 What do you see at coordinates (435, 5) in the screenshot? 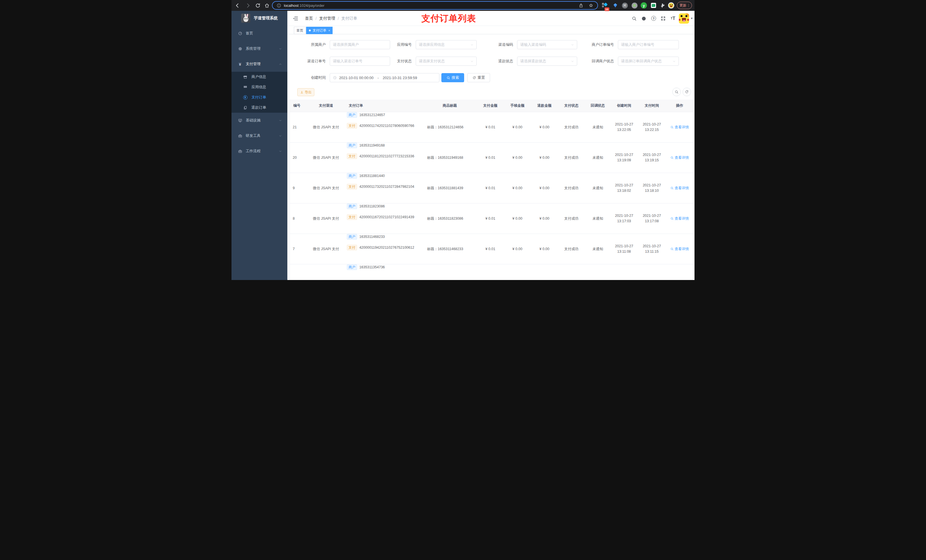
I see `url-bar: localhost:1024/pay/order` at bounding box center [435, 5].